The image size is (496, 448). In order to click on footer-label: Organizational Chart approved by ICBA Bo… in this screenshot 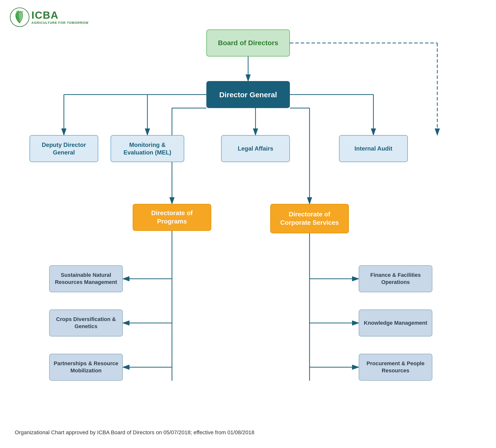, I will do `click(135, 433)`.